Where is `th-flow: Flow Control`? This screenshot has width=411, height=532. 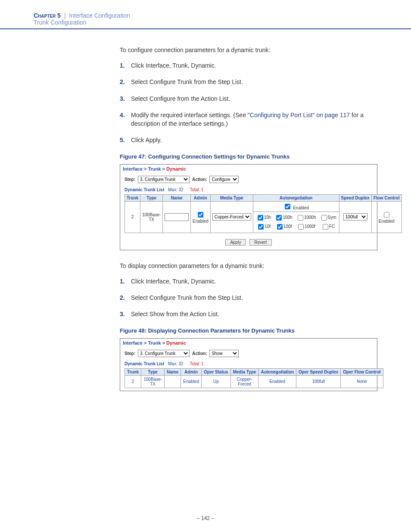 th-flow: Flow Control is located at coordinates (386, 198).